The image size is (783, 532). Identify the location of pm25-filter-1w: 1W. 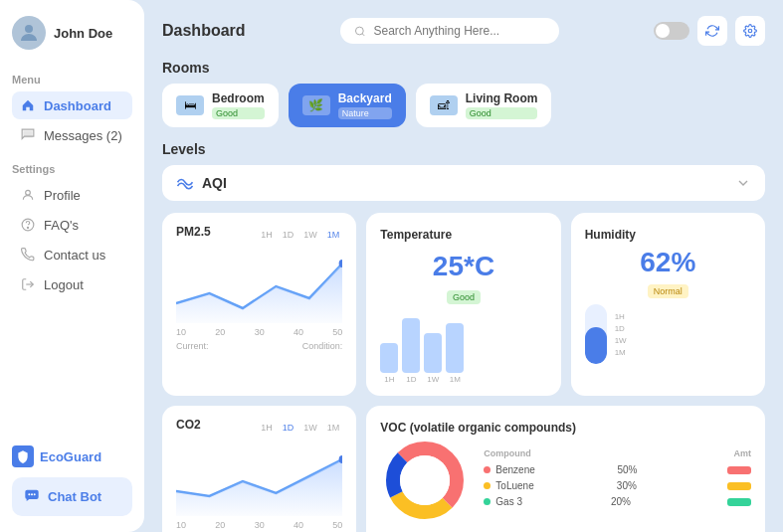
(310, 235).